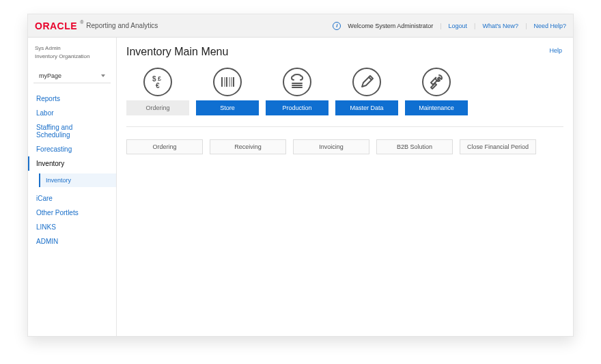 The height and width of the screenshot is (364, 601). What do you see at coordinates (227, 108) in the screenshot?
I see `tile-button-store: Store` at bounding box center [227, 108].